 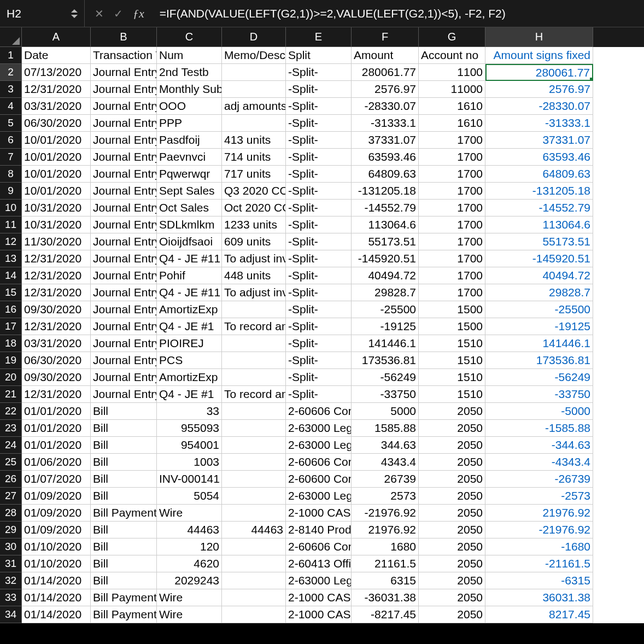 What do you see at coordinates (254, 174) in the screenshot?
I see `cell: 717 units` at bounding box center [254, 174].